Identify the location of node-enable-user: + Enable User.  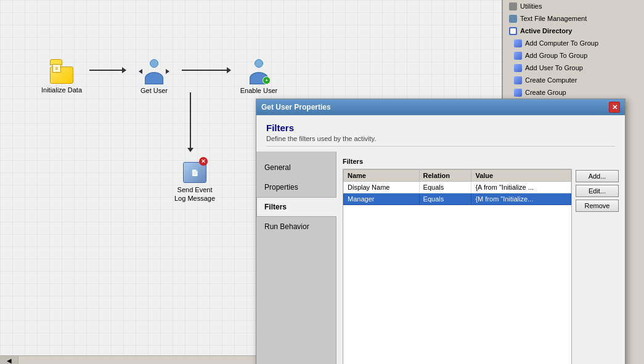
(259, 76).